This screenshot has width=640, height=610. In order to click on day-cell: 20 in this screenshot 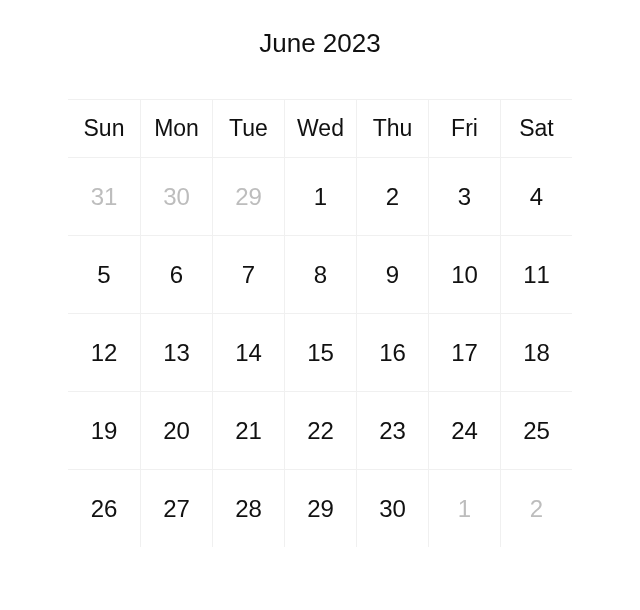, I will do `click(176, 430)`.